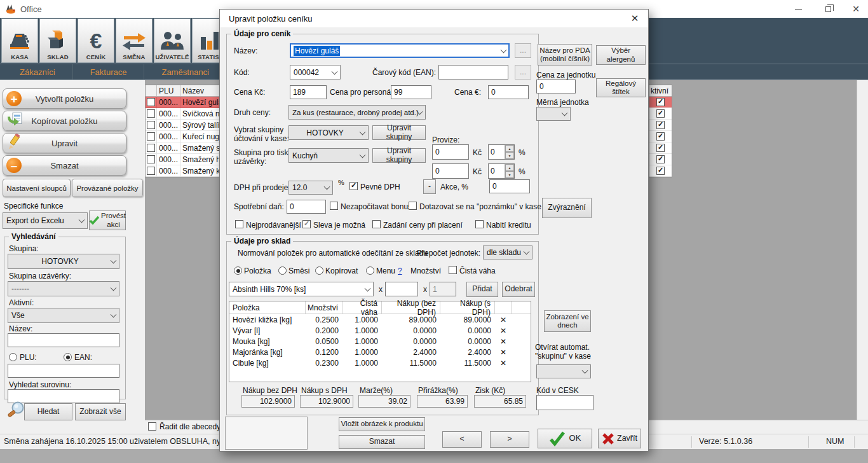  Describe the element at coordinates (239, 224) in the screenshot. I see `bestseller-checkbox` at that location.